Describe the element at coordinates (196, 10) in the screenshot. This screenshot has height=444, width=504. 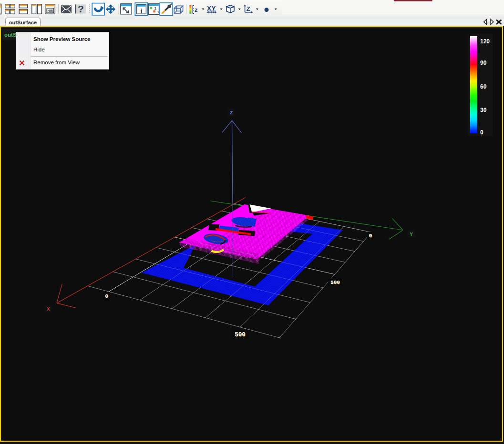
I see `svg-text: z` at that location.